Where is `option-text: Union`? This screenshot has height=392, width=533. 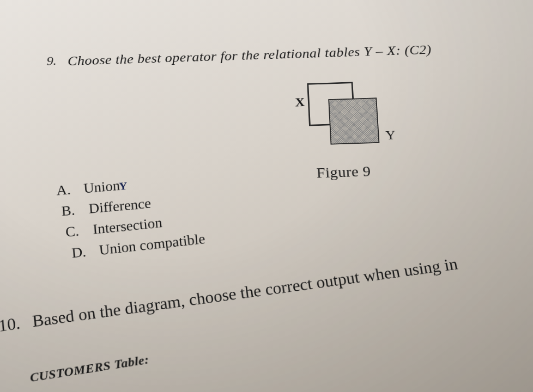 option-text: Union is located at coordinates (102, 186).